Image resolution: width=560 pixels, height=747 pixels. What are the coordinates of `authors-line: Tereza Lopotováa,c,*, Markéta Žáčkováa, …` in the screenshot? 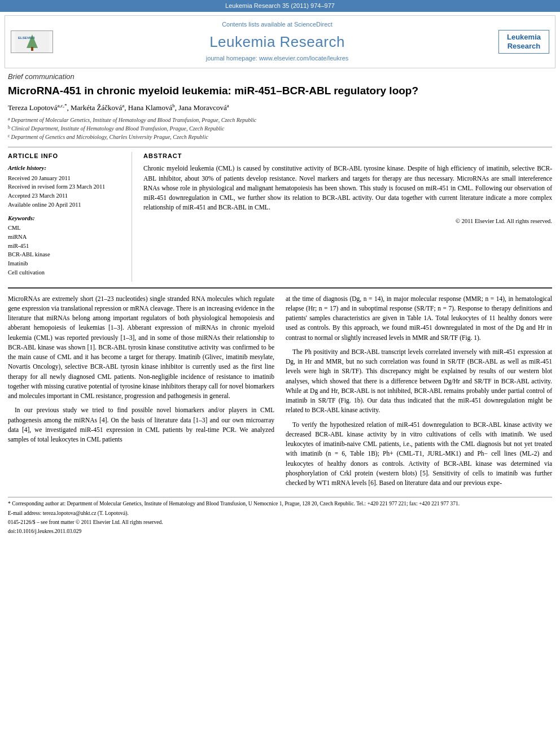 It's located at (280, 108).